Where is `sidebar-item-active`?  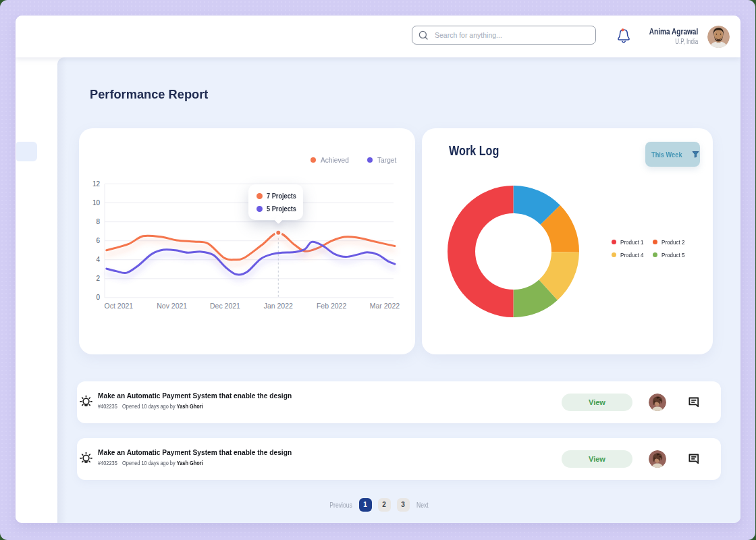
sidebar-item-active is located at coordinates (27, 151).